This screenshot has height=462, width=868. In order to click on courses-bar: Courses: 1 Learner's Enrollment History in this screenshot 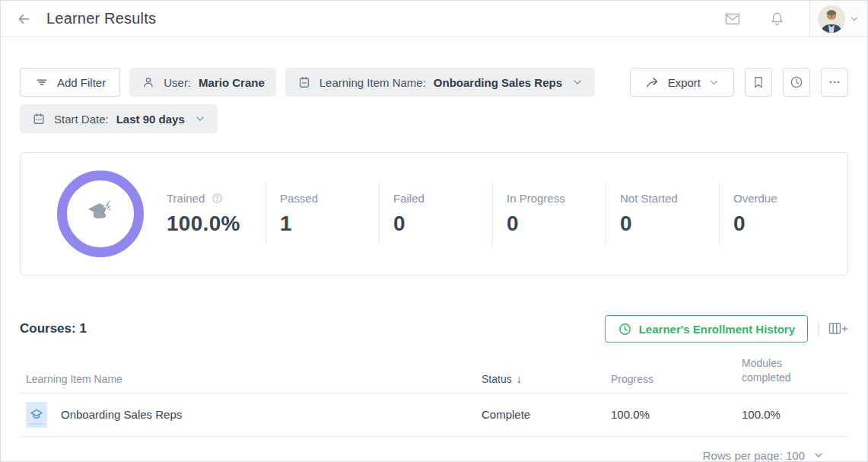, I will do `click(434, 329)`.